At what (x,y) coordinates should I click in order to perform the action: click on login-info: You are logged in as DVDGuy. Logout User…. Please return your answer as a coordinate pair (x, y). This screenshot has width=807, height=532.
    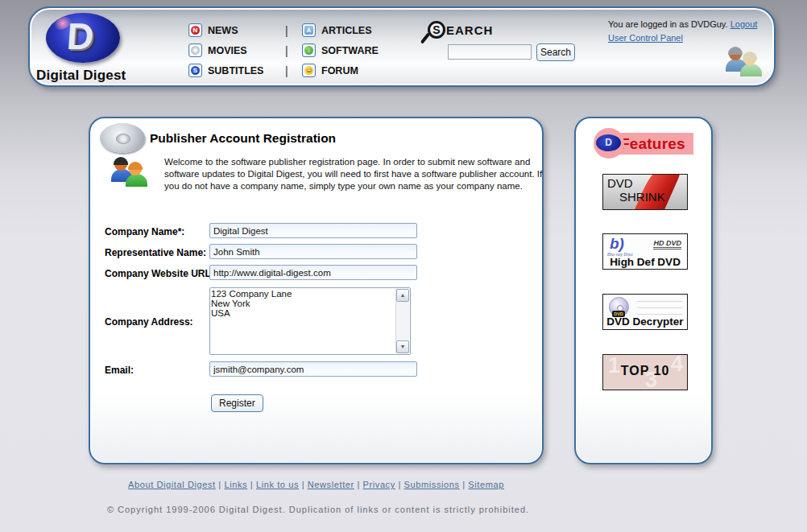
    Looking at the image, I should click on (692, 31).